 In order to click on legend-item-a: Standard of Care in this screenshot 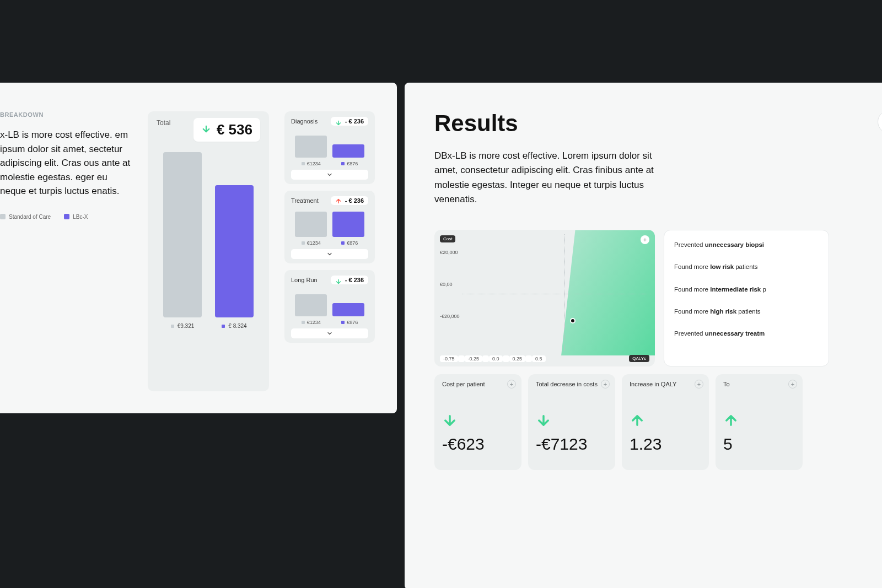, I will do `click(25, 217)`.